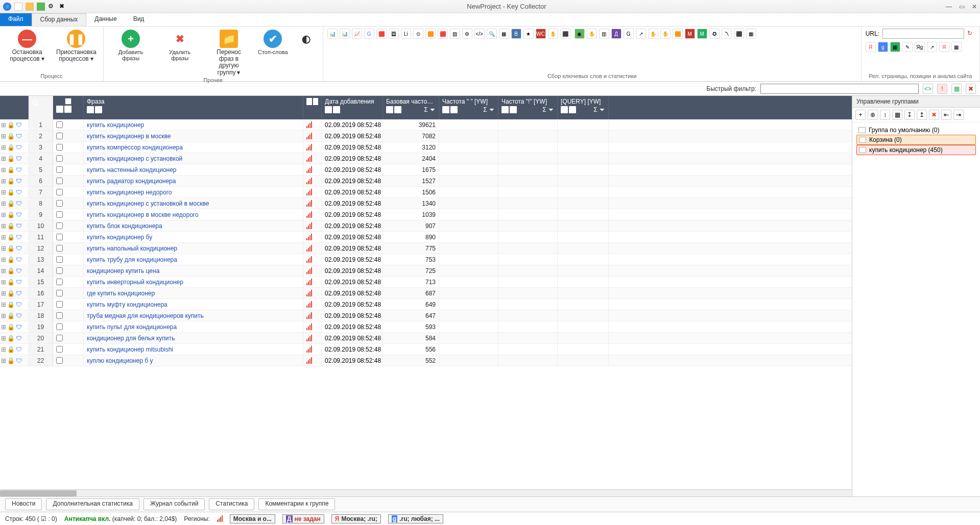 This screenshot has height=525, width=980. I want to click on tool-icon: ◉, so click(580, 34).